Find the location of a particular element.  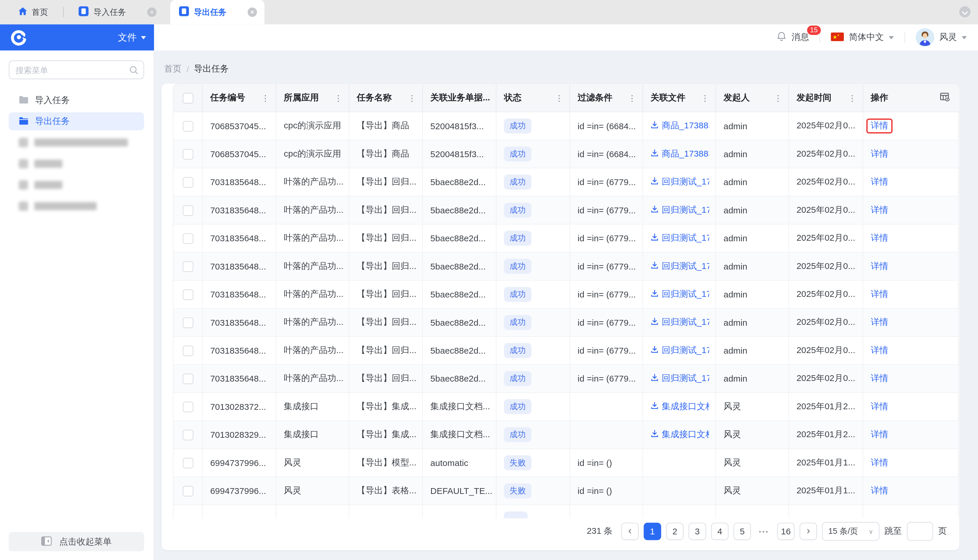

tabbar-collapse-button is located at coordinates (965, 12).